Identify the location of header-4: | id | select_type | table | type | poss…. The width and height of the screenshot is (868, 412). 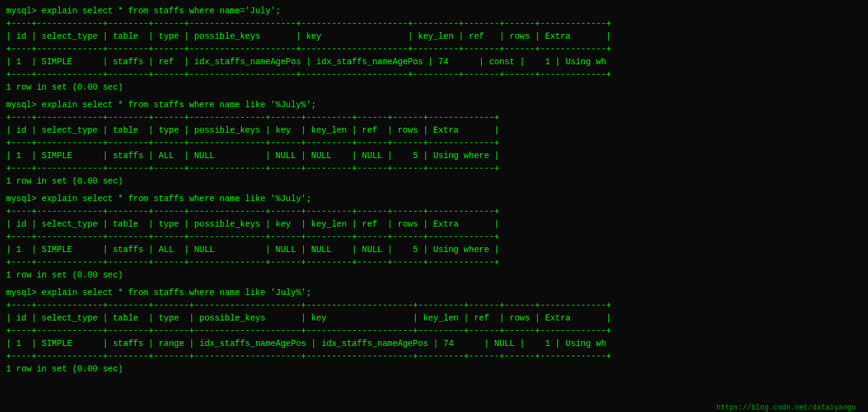
(434, 319).